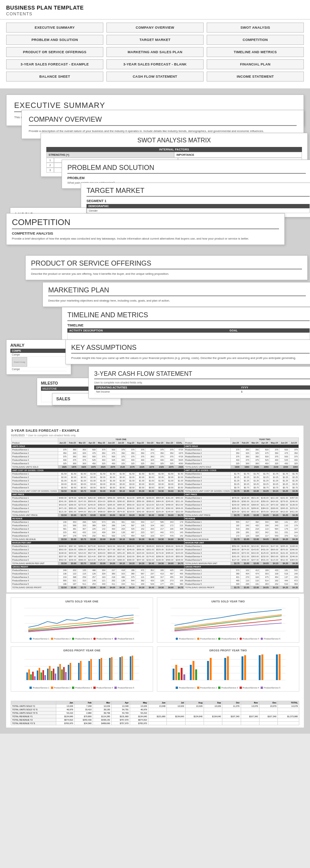 This screenshot has height=868, width=310. Describe the element at coordinates (228, 688) in the screenshot. I see `bar-legend-2-3: Product/Service 3` at that location.